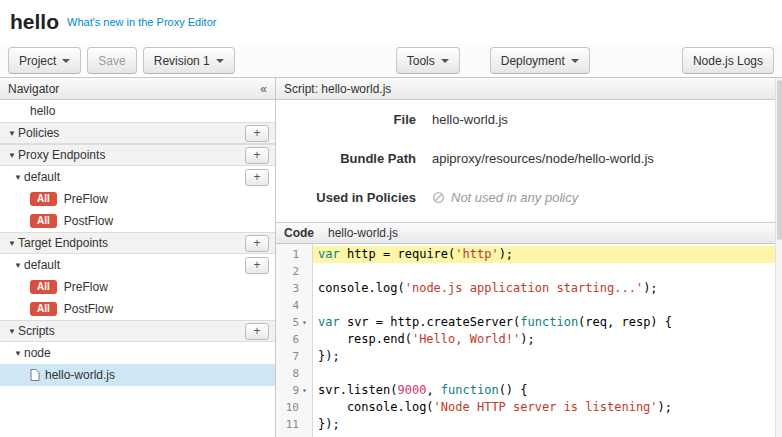 Image resolution: width=782 pixels, height=437 pixels. Describe the element at coordinates (264, 89) in the screenshot. I see `collapse-sidebar-icon: «` at that location.